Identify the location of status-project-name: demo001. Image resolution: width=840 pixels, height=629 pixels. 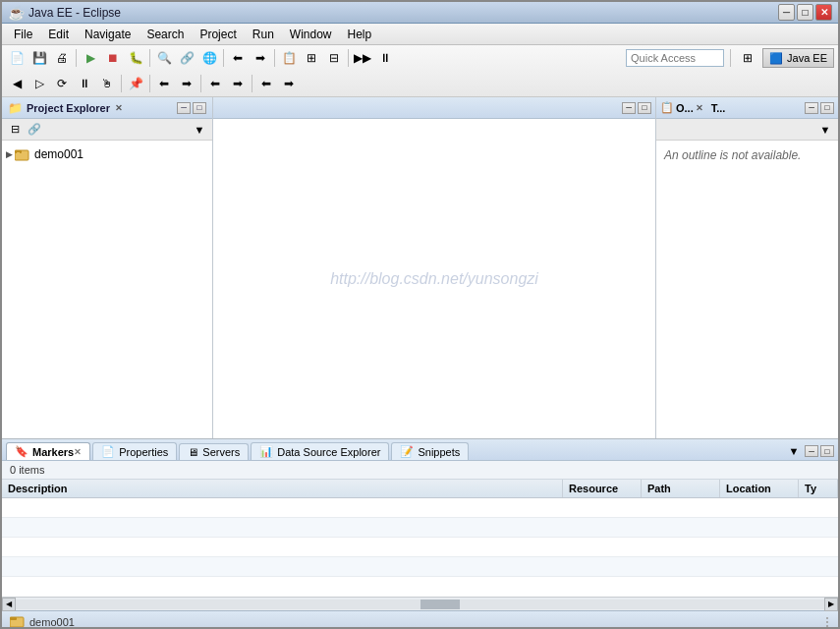
(52, 622).